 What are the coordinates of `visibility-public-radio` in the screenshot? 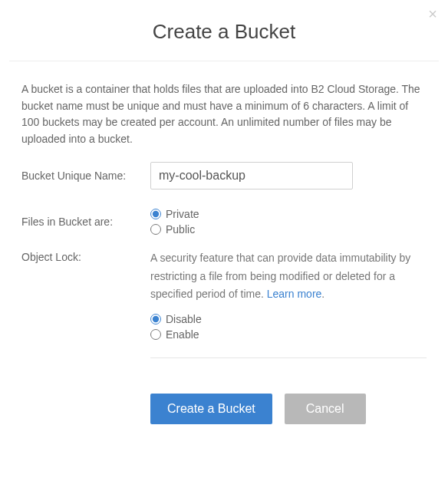 It's located at (156, 229).